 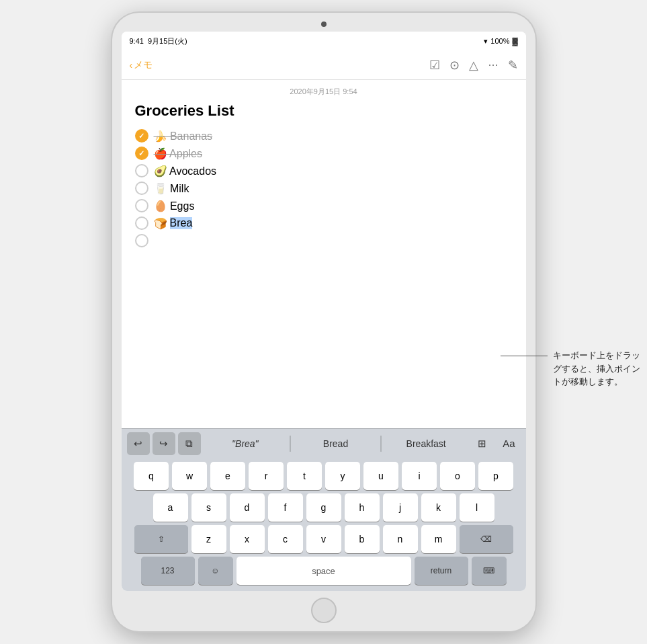 I want to click on status-right: ▾ 100% ▓, so click(x=501, y=42).